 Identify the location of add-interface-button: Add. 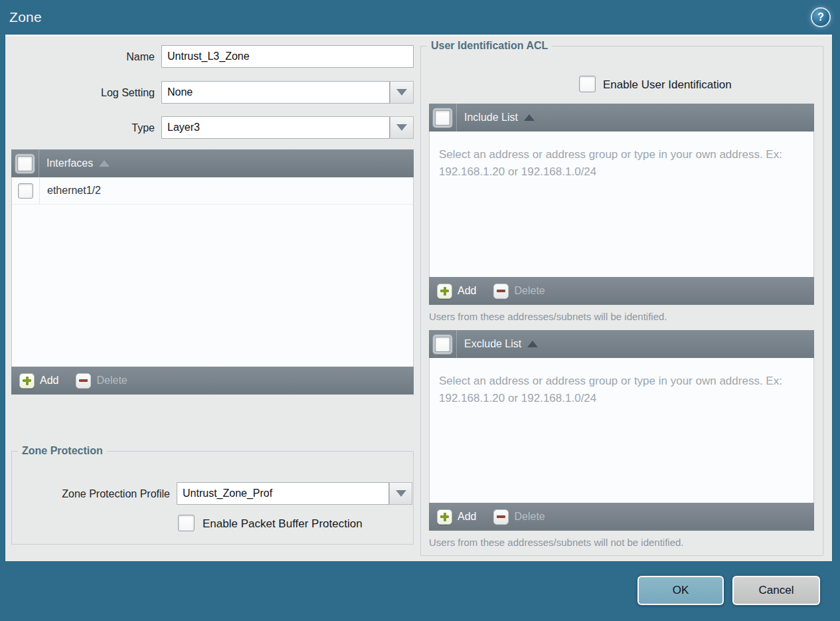
(39, 381).